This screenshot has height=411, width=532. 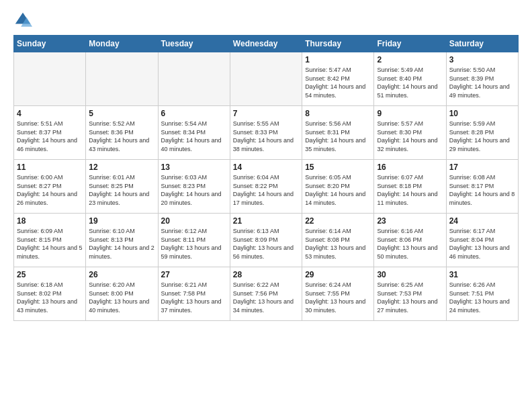 I want to click on day-number: 1, so click(x=338, y=60).